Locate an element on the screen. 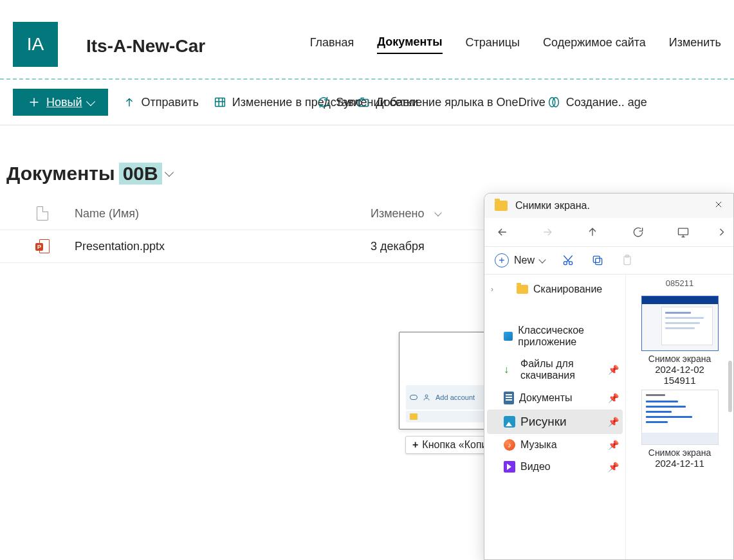 This screenshot has height=560, width=734. upload-label: Отправить is located at coordinates (170, 103).